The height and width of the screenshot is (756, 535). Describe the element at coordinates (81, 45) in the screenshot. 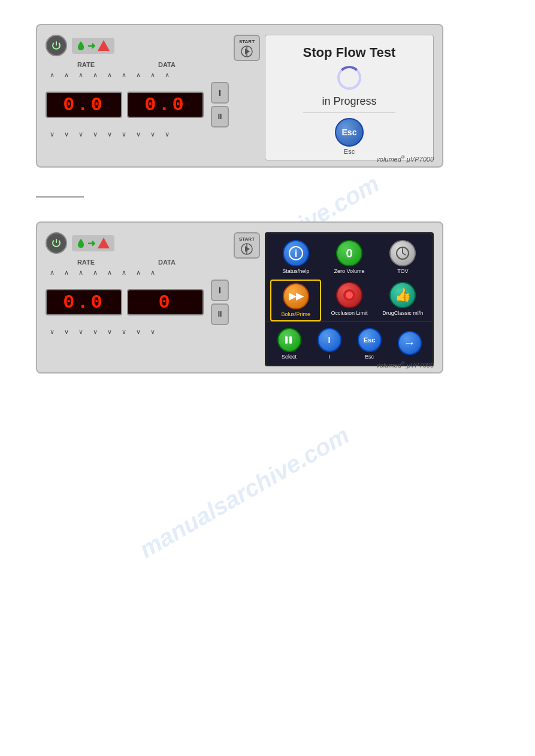

I see `drop-icon` at that location.